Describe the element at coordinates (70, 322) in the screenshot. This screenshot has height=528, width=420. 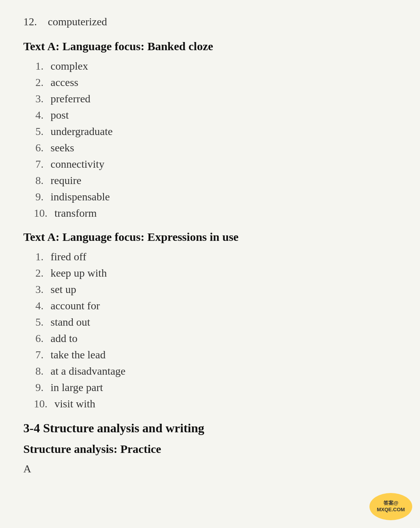
I see `list-value: stand out` at that location.